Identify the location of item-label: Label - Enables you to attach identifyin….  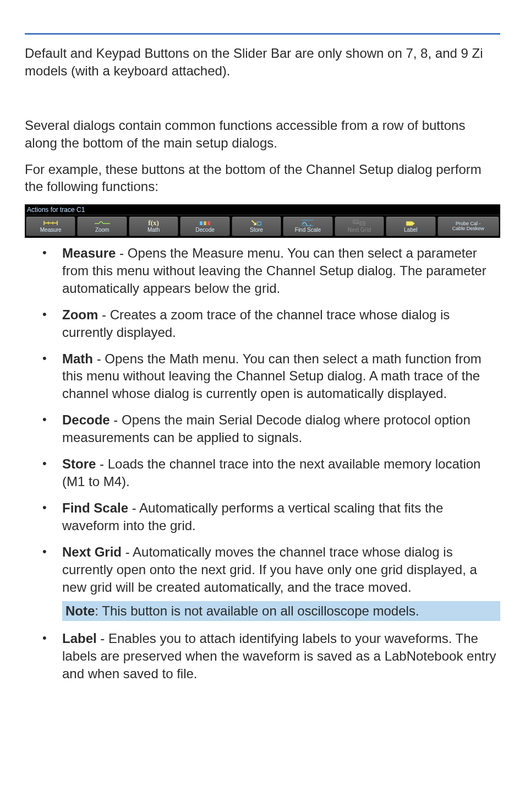
(281, 656).